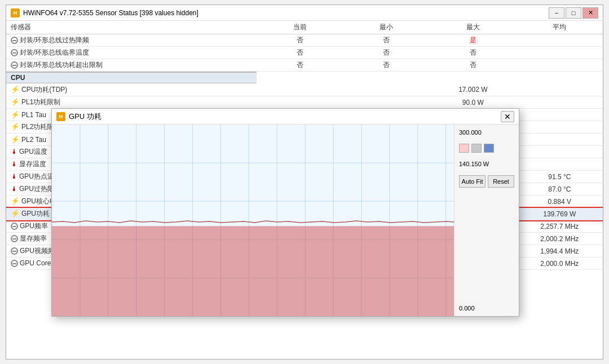 The image size is (609, 364). Describe the element at coordinates (131, 28) in the screenshot. I see `col-header-sensor: 传感器` at that location.